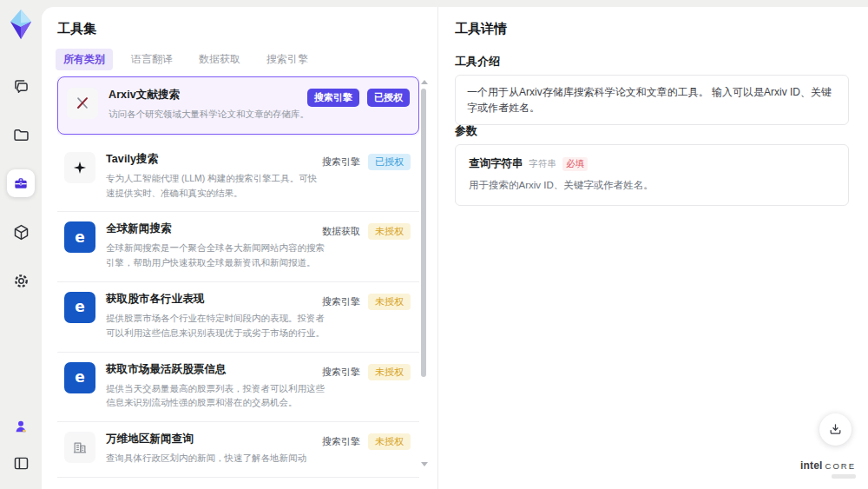  Describe the element at coordinates (82, 103) in the screenshot. I see `arxiv-logo-icon` at that location.